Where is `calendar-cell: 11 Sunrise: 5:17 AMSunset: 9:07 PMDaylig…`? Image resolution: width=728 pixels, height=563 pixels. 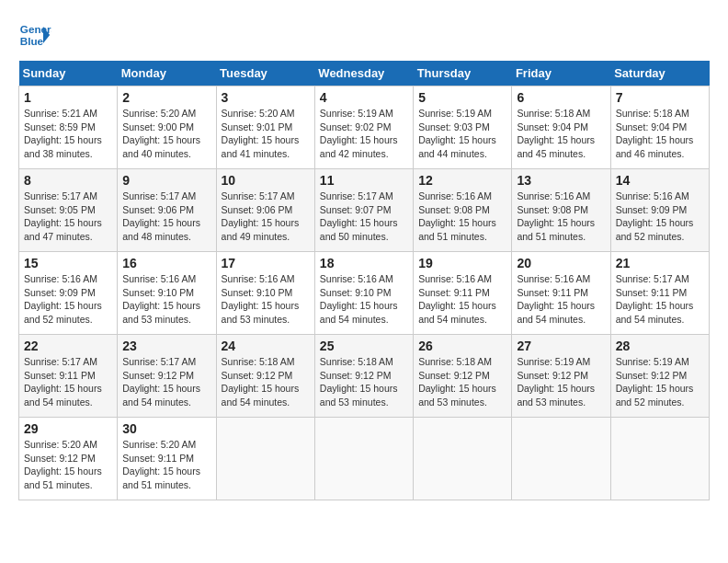
calendar-cell: 11 Sunrise: 5:17 AMSunset: 9:07 PMDaylig… is located at coordinates (364, 211).